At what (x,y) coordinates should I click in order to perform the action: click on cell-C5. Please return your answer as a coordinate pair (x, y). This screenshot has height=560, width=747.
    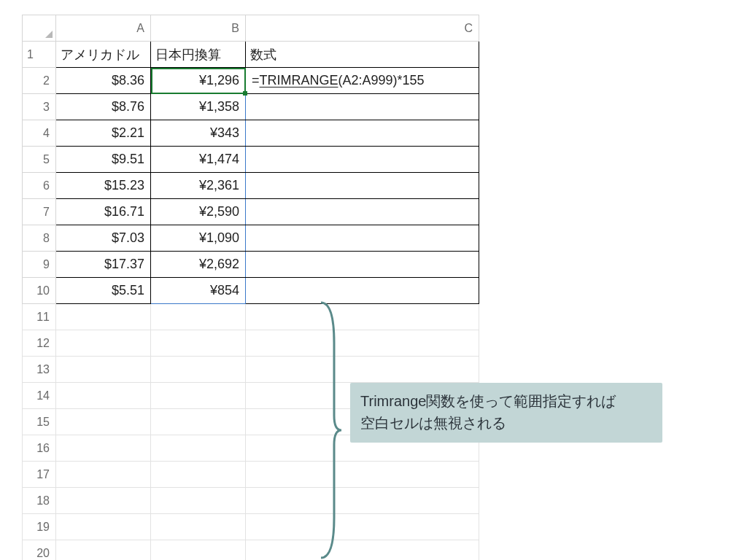
    Looking at the image, I should click on (363, 160).